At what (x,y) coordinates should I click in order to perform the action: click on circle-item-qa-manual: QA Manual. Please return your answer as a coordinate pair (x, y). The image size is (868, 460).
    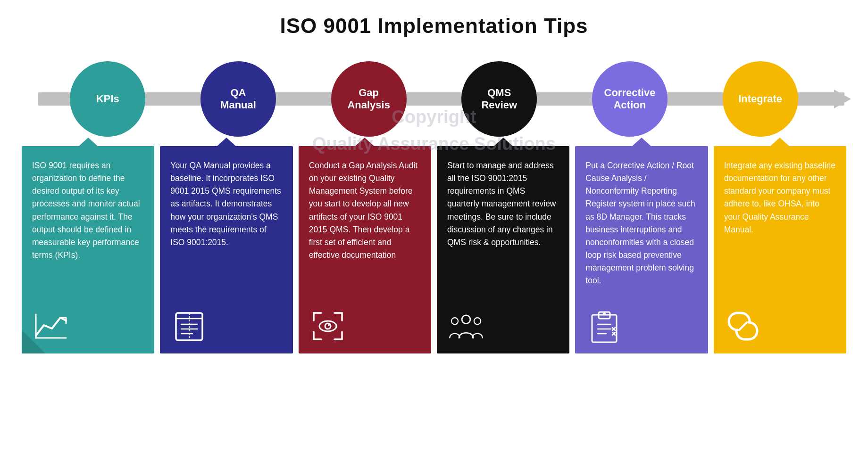
    Looking at the image, I should click on (238, 99).